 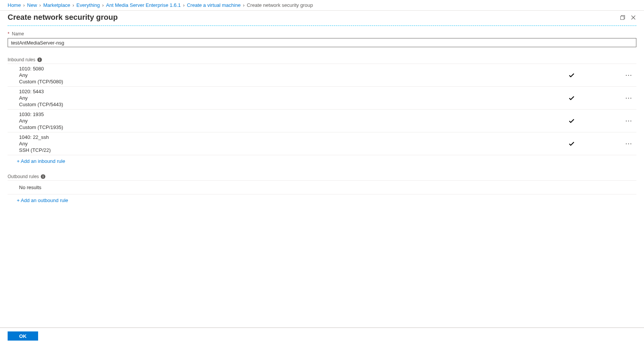 What do you see at coordinates (21, 60) in the screenshot?
I see `inbound-rules-label: Inbound rules` at bounding box center [21, 60].